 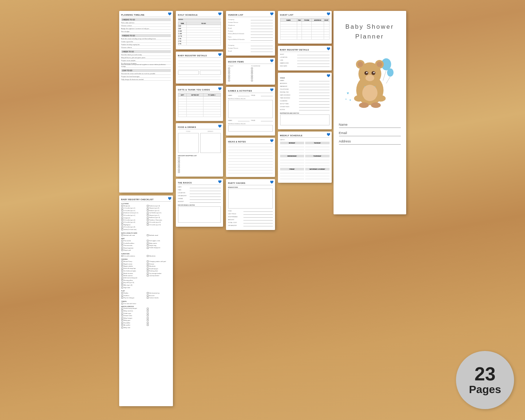 I want to click on monday-header: MONDAY, so click(x=292, y=143).